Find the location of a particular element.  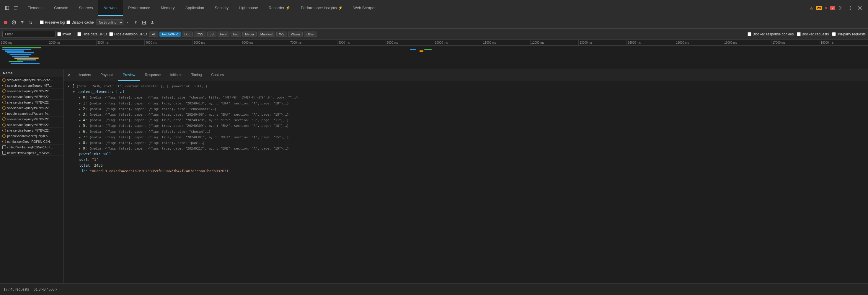

network-timeline: 1000 ms2000 ms3000 ms4000 ms5000 ms6000 … is located at coordinates (434, 55).